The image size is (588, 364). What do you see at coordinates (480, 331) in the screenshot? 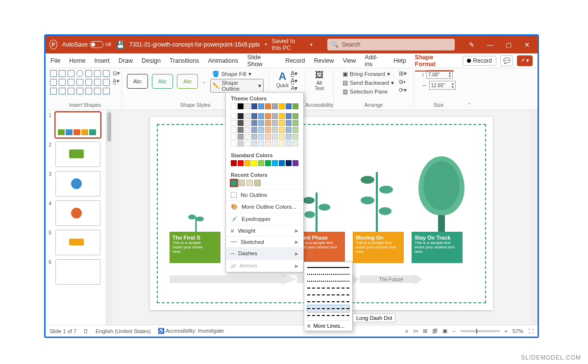
I see `zoom-slider` at bounding box center [480, 331].